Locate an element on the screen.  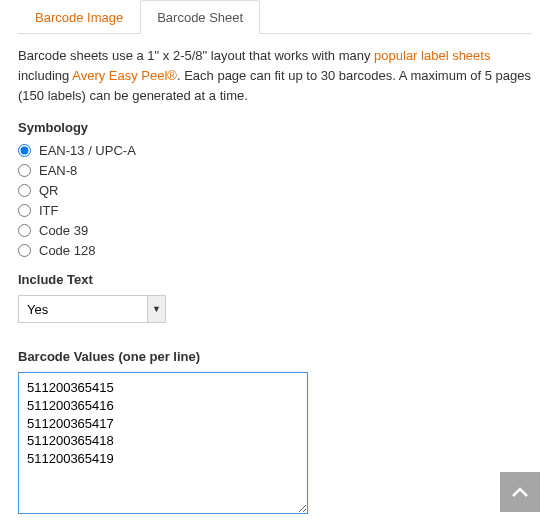
barcode-values-input is located at coordinates (163, 443).